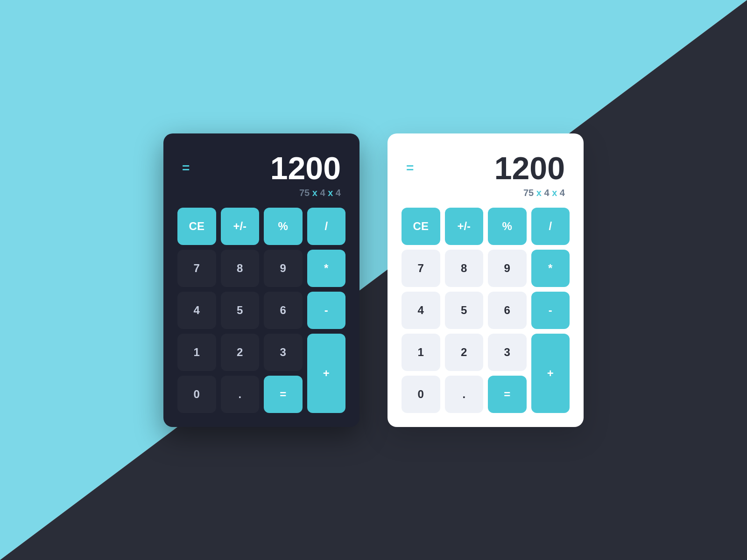 The width and height of the screenshot is (747, 560). What do you see at coordinates (327, 268) in the screenshot?
I see `btn-dark-multiply: *` at bounding box center [327, 268].